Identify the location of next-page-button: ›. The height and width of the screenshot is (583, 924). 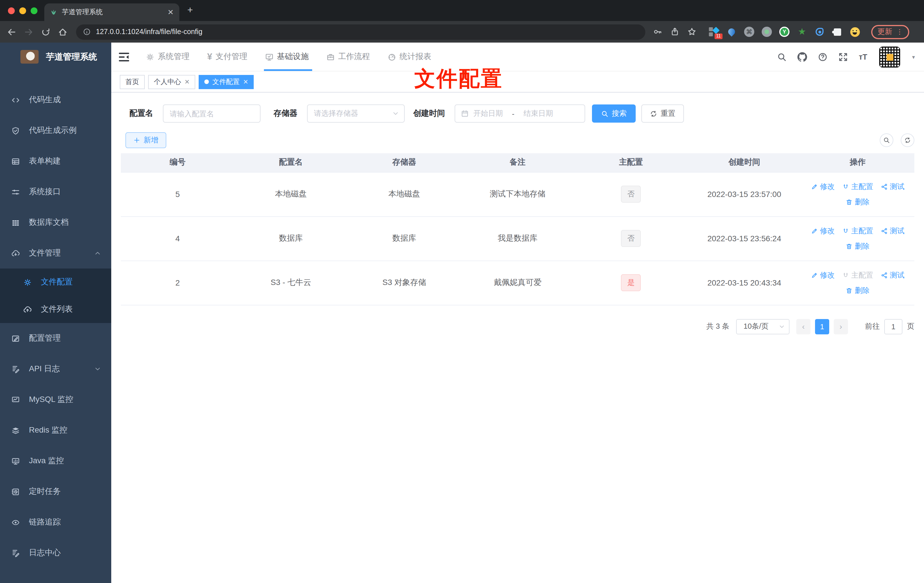
(841, 326).